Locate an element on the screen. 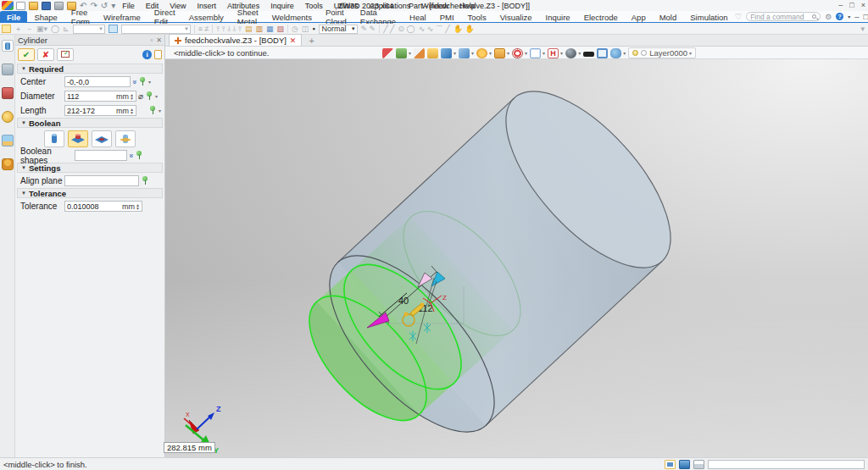 This screenshot has height=470, width=868. diameter-input is located at coordinates (86, 97).